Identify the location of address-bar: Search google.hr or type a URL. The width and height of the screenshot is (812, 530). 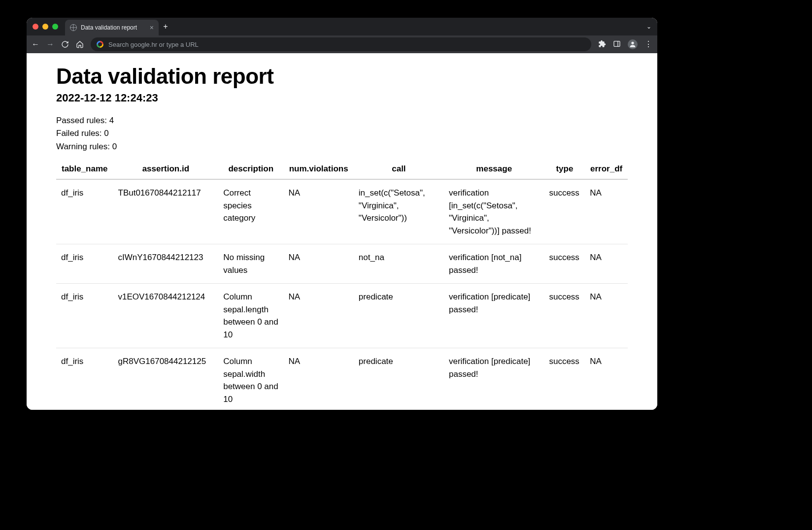
(341, 44).